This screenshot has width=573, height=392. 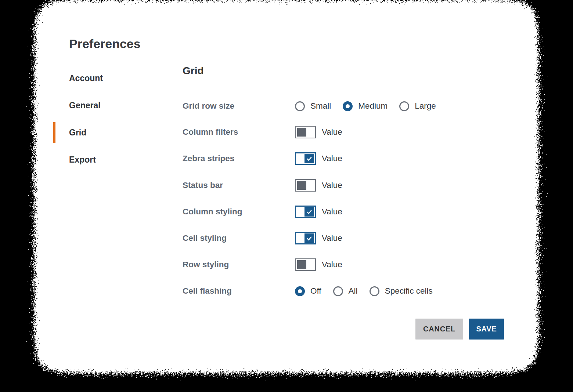 What do you see at coordinates (78, 133) in the screenshot?
I see `sidebar-item-grid: Grid` at bounding box center [78, 133].